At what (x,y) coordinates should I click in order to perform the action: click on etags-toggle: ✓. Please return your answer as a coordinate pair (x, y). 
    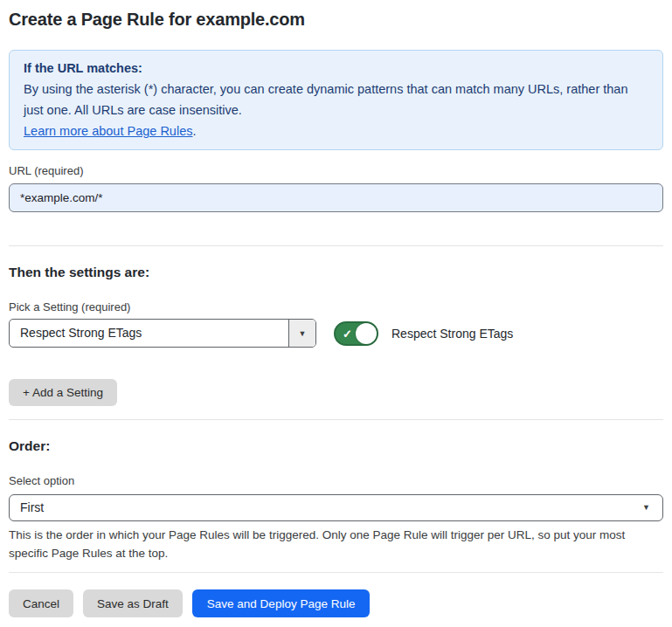
    Looking at the image, I should click on (357, 334).